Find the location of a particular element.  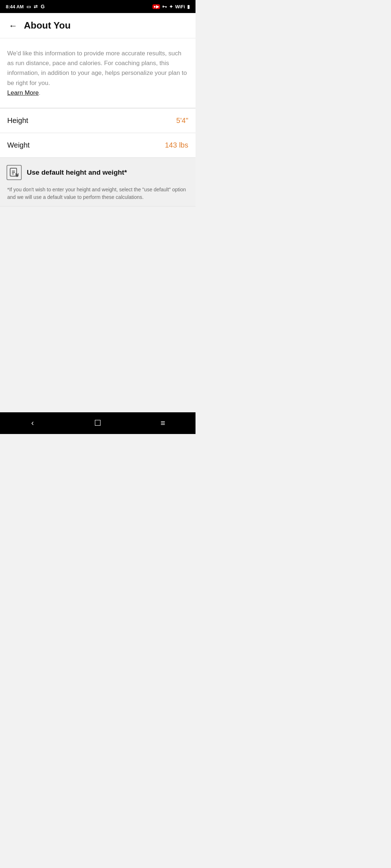

bottom-filler is located at coordinates (98, 310).